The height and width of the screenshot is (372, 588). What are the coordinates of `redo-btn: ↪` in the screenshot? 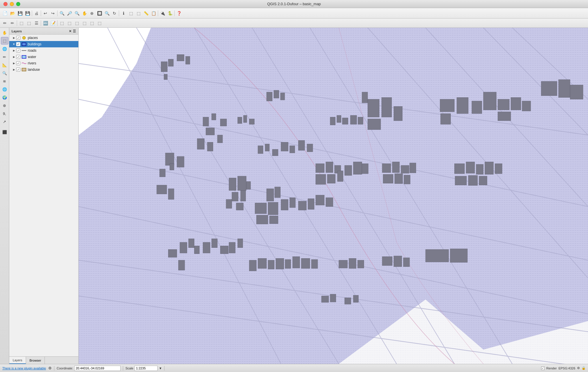 It's located at (53, 13).